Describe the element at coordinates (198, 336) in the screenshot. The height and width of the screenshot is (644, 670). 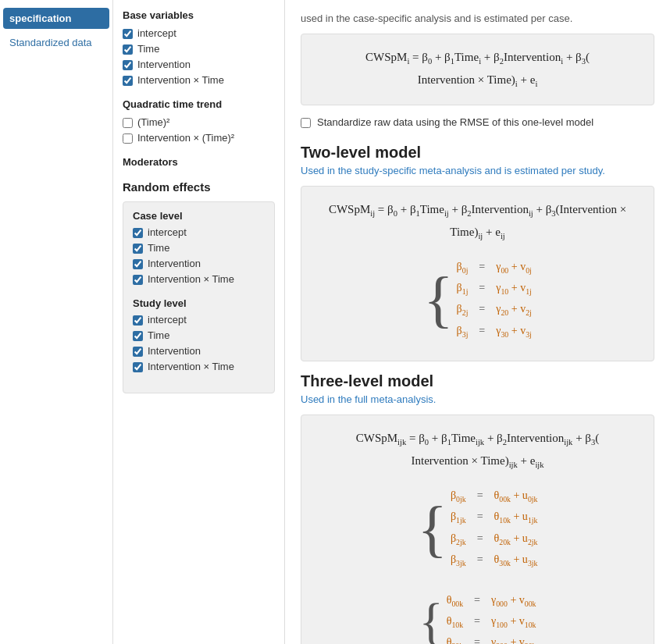
I see `sl-time-item: Time` at that location.